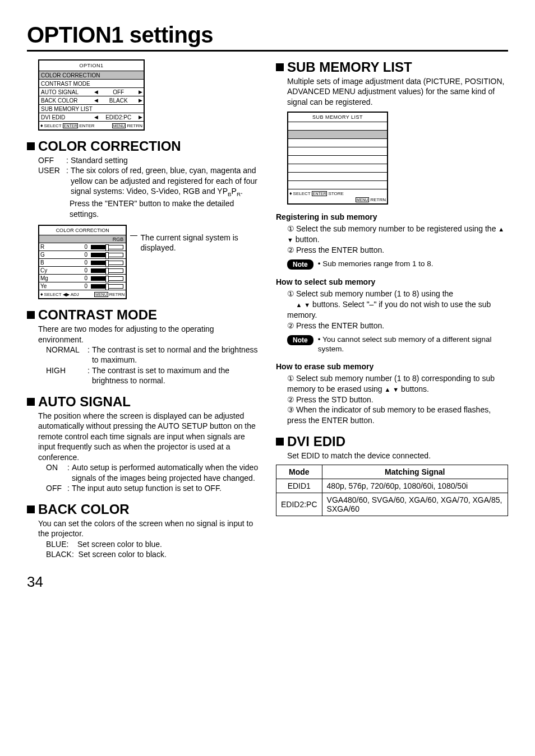 The image size is (535, 756). What do you see at coordinates (392, 490) in the screenshot?
I see `edid-table: Mode Matching Signal EDID1 480p, 576p, 7…` at bounding box center [392, 490].